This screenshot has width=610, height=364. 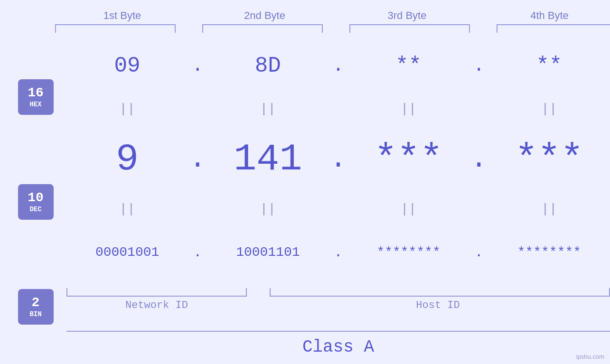 What do you see at coordinates (549, 159) in the screenshot?
I see `dec-byte4: ***` at bounding box center [549, 159].